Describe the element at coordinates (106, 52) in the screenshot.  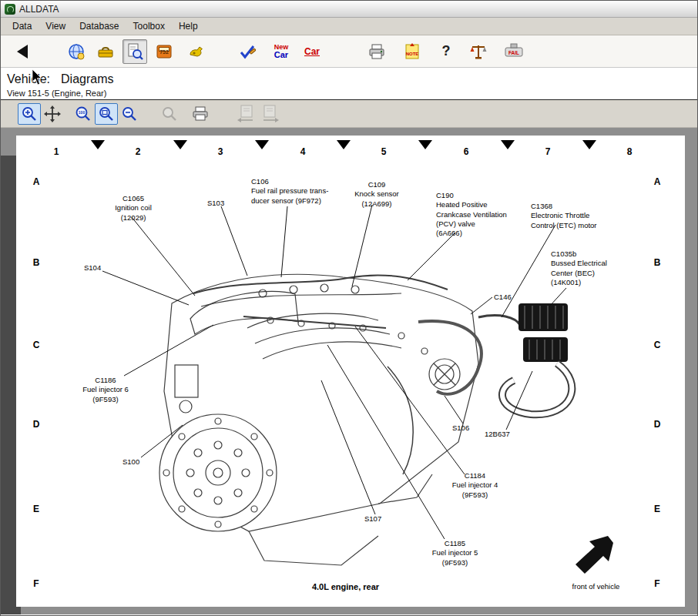
I see `toolbox-icon` at that location.